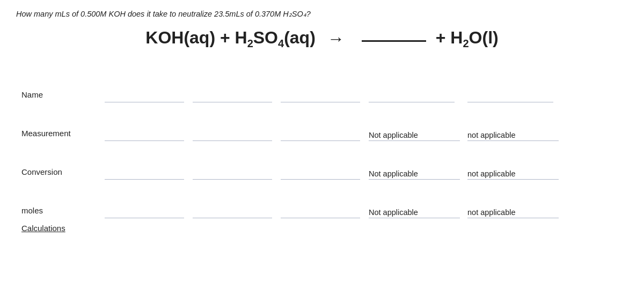 The width and height of the screenshot is (644, 296). I want to click on measurement-na2: not applicable, so click(513, 136).